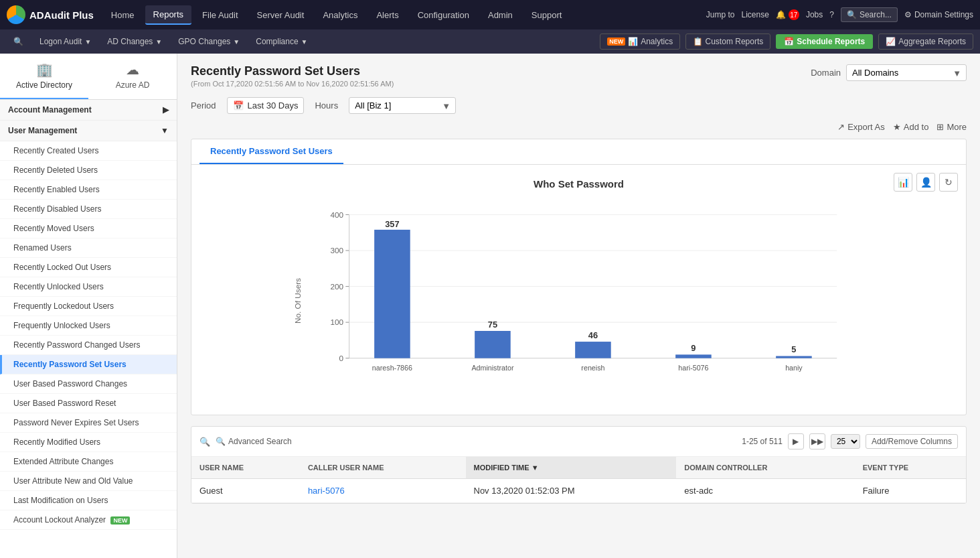 This screenshot has width=980, height=558. I want to click on notifications: 🔔 17, so click(787, 15).